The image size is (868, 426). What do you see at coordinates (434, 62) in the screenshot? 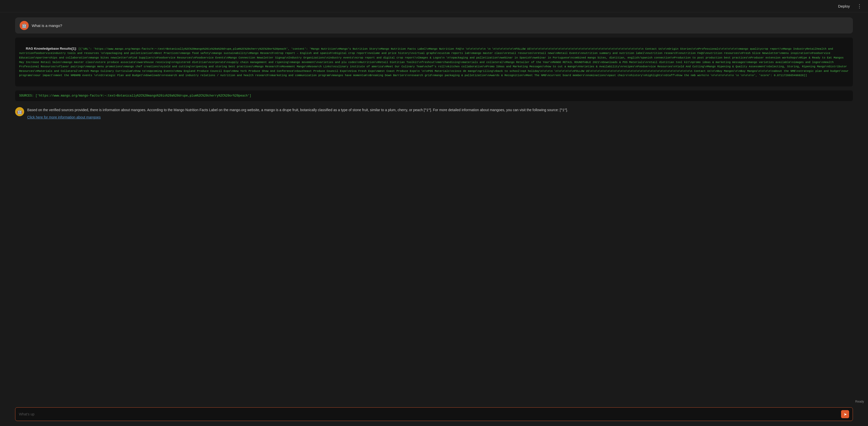
I see `rag-results-section: RAG Knowledgebase Results[1]: [{'URL': '…` at bounding box center [434, 62].